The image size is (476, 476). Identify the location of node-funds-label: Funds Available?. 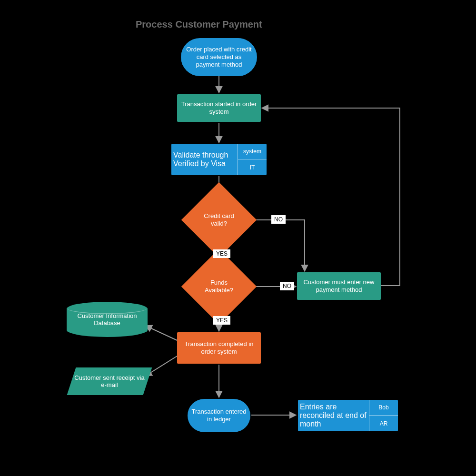
(219, 287).